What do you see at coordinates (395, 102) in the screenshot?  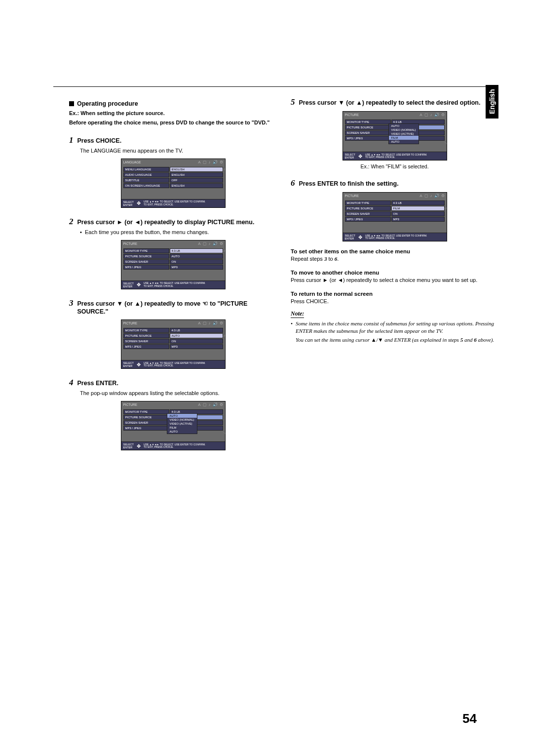 I see `step-5-heading: 5 Press cursor ▼ (or ▲) repeatedly to se…` at bounding box center [395, 102].